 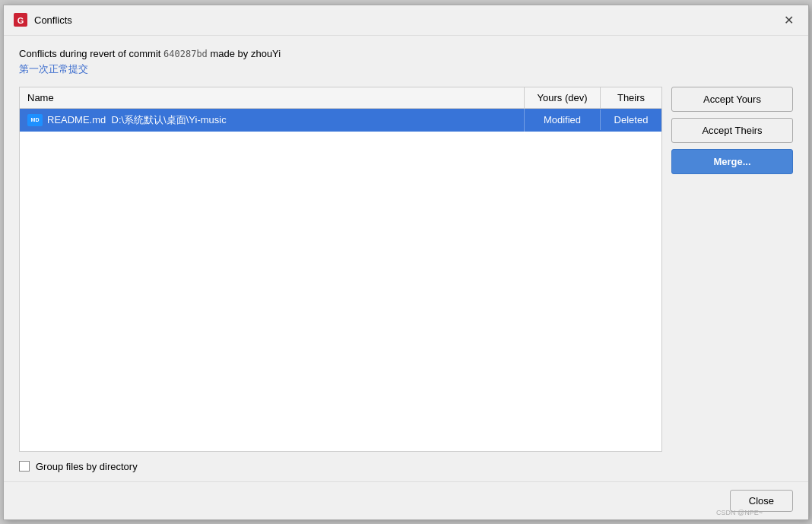 What do you see at coordinates (137, 120) in the screenshot?
I see `file-name: README.md D:\系统默认\桌面\Yi-music` at bounding box center [137, 120].